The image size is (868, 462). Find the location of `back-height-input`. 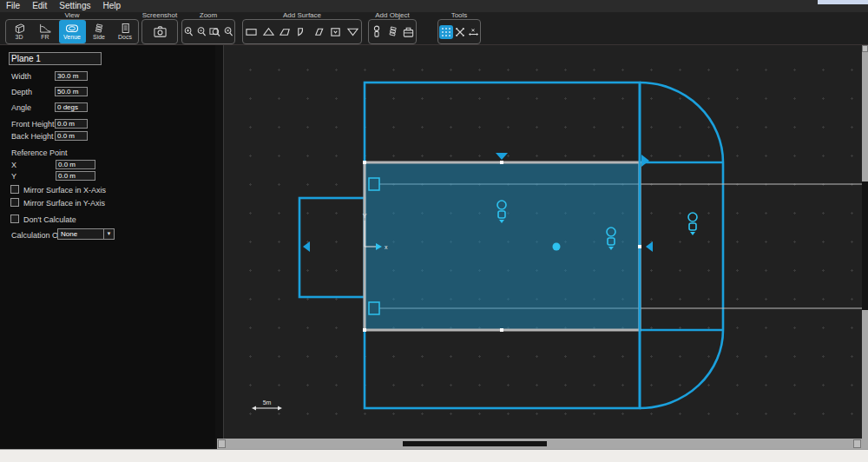

back-height-input is located at coordinates (71, 135).